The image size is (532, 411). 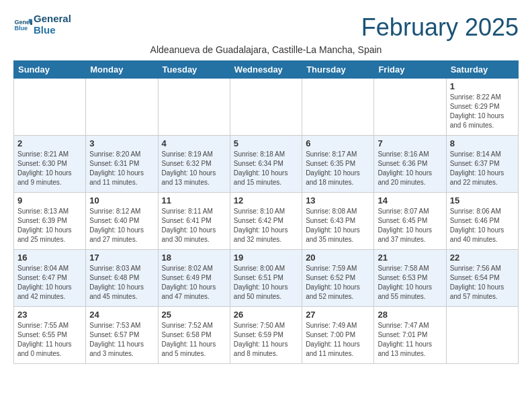 What do you see at coordinates (482, 222) in the screenshot?
I see `calendar-cell: 15Sunrise: 8:06 AM Sunset: 6:46 PM Dayli…` at bounding box center [482, 222].